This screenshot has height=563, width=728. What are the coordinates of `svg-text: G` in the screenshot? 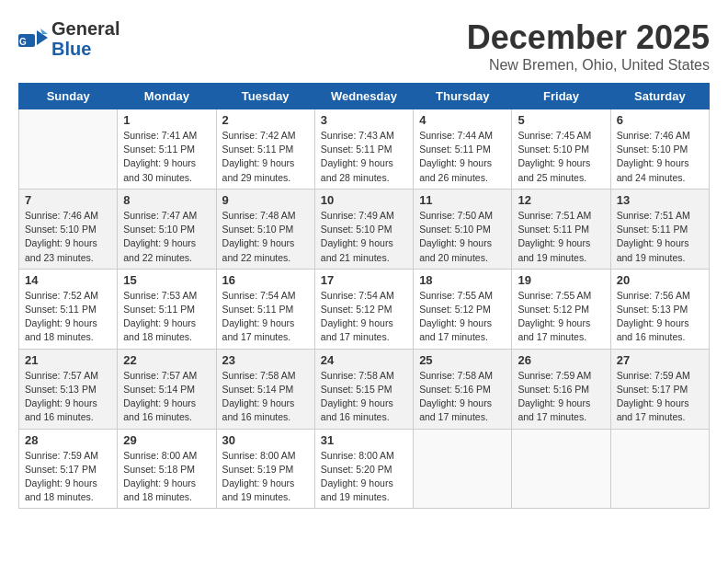 It's located at (23, 42).